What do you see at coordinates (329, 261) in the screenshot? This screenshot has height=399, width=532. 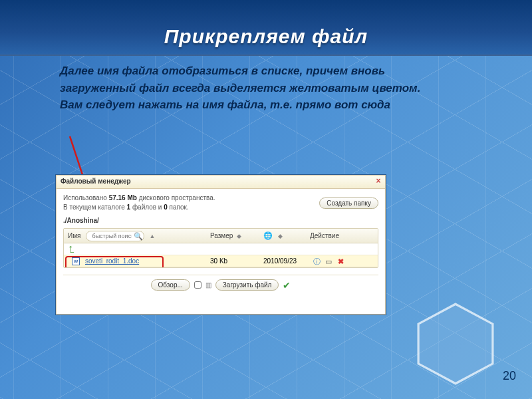 I see `rename-icon: ▭` at bounding box center [329, 261].